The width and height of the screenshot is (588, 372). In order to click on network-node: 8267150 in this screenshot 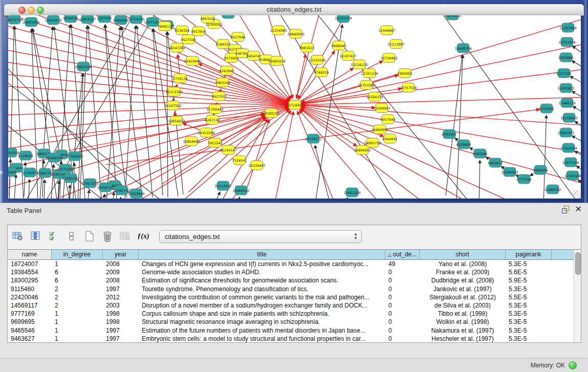, I will do `click(213, 120)`.